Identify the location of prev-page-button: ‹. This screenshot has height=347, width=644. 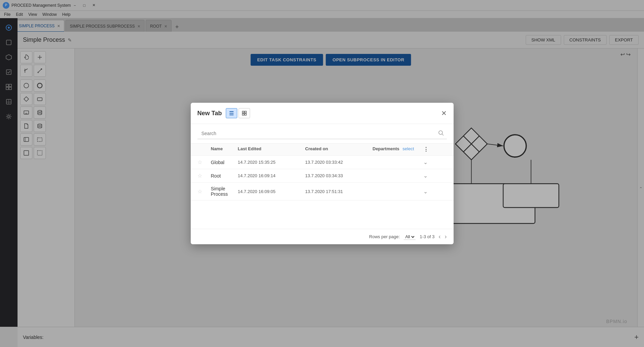
(440, 236).